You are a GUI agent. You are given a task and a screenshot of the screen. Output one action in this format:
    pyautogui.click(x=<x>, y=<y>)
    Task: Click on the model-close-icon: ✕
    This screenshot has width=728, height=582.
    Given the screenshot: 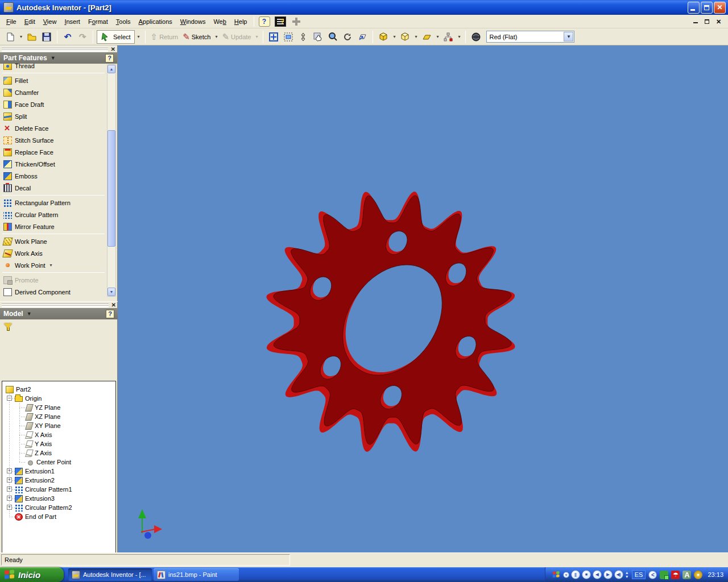 What is the action you would take?
    pyautogui.click(x=114, y=305)
    